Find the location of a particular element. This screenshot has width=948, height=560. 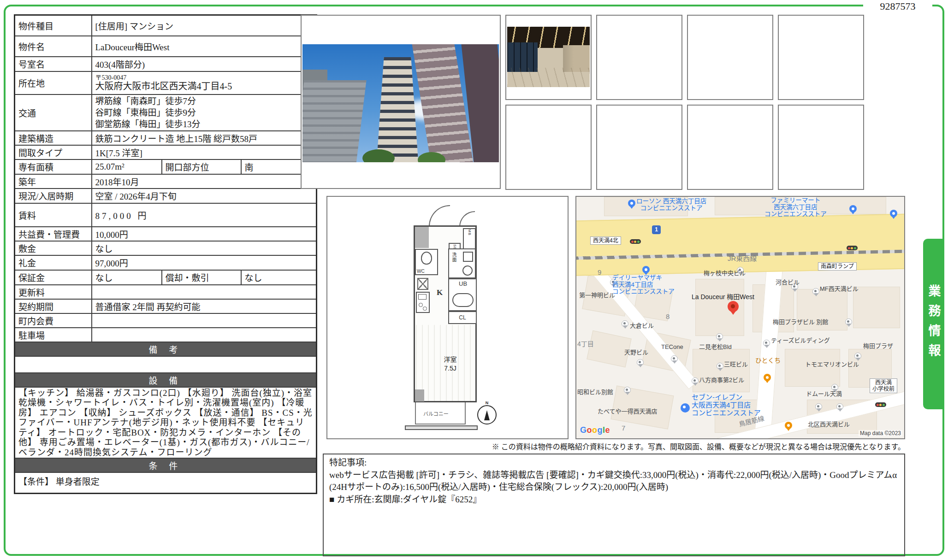

map-label-lawson: ローソン 西天満六丁目店 コンビニエンスストア is located at coordinates (671, 205).